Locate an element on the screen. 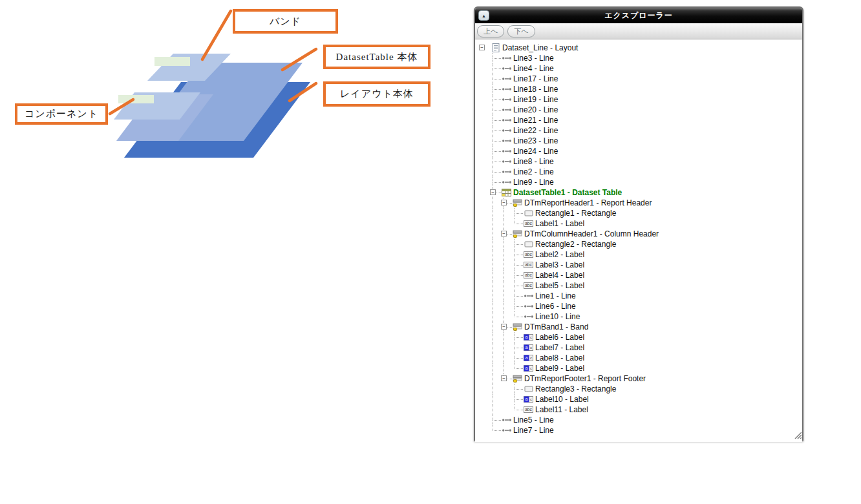 Image resolution: width=861 pixels, height=504 pixels. tree-item: Line18 - Line is located at coordinates (641, 89).